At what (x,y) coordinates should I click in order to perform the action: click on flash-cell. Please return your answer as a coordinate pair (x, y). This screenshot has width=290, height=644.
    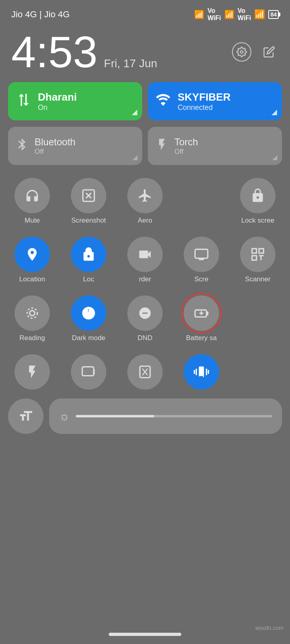
    Looking at the image, I should click on (32, 371).